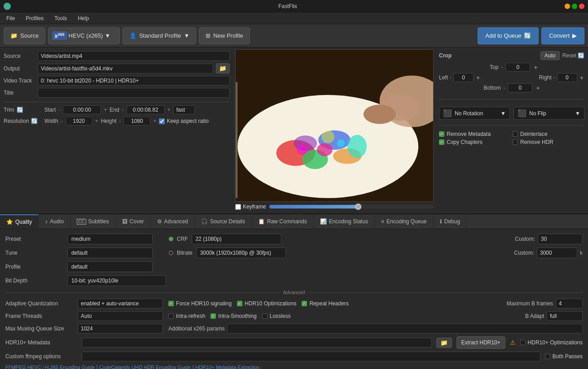 The image size is (588, 369). I want to click on aspect-ratio-checkbox, so click(162, 121).